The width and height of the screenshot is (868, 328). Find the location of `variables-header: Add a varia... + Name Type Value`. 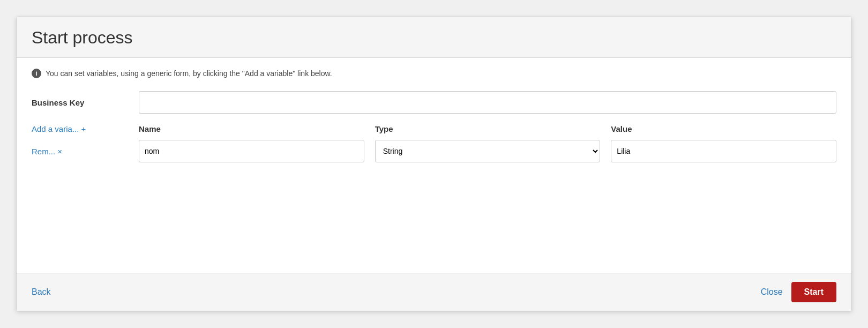

variables-header: Add a varia... + Name Type Value is located at coordinates (434, 129).